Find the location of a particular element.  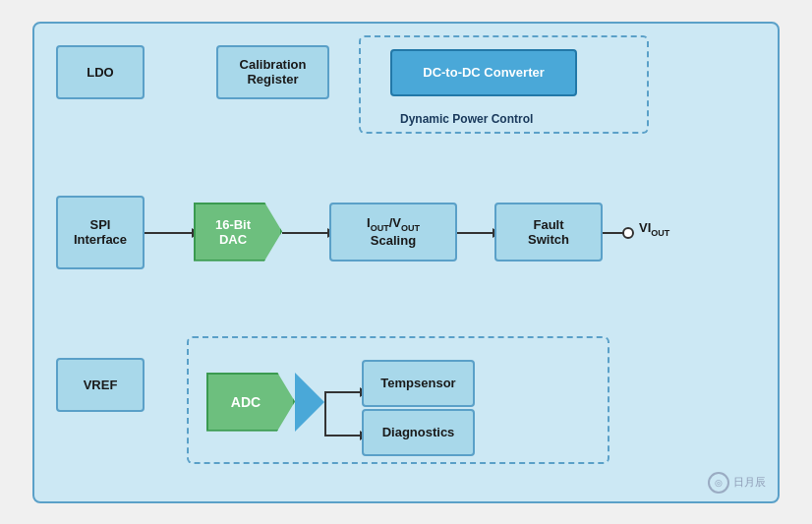

arrow-dac-to-scaling is located at coordinates (306, 233).